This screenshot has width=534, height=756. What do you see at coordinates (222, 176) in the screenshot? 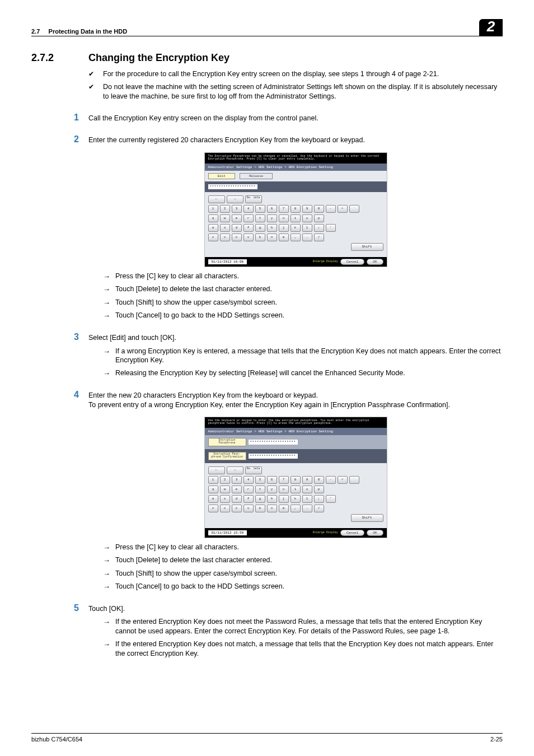
I see `tab-edit: Edit` at bounding box center [222, 176].